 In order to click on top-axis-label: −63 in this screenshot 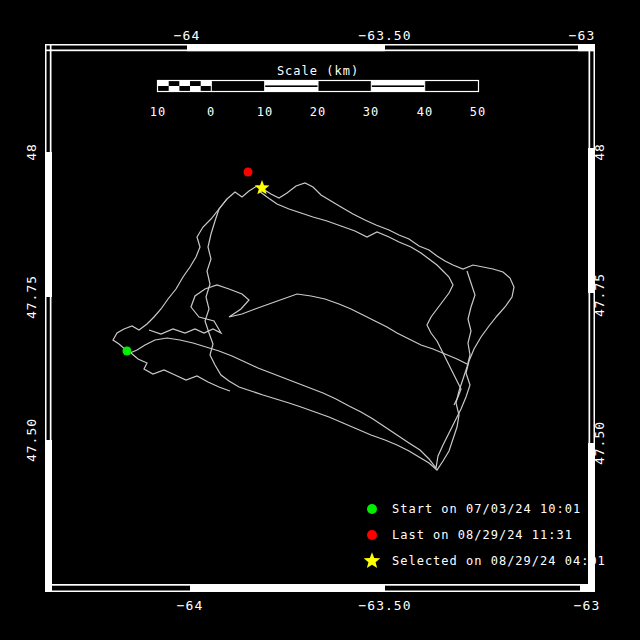, I will do `click(582, 36)`.